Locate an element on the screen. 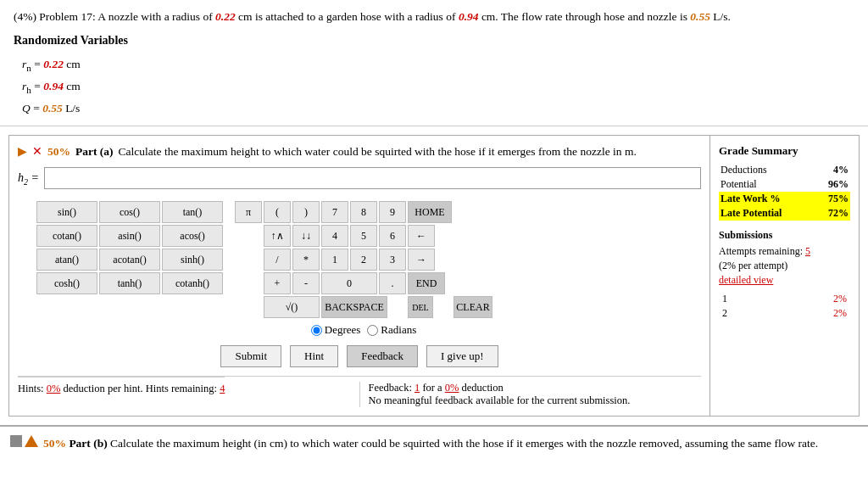 The width and height of the screenshot is (868, 492). btn-sinh: sinh() is located at coordinates (192, 260).